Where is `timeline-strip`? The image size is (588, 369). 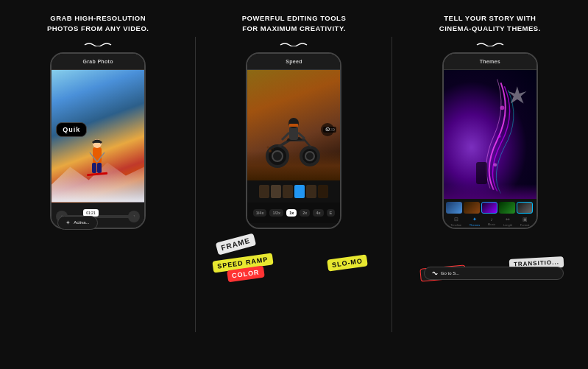 timeline-strip is located at coordinates (294, 191).